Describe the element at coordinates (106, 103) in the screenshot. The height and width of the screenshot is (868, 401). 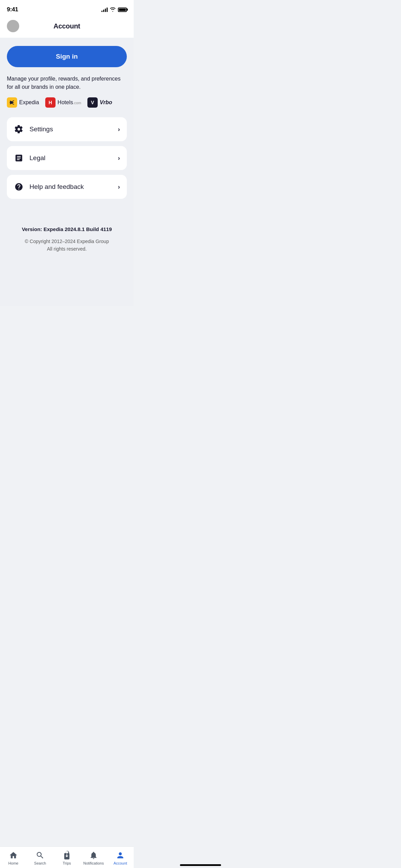
I see `vrbo-label: Vrbo` at that location.